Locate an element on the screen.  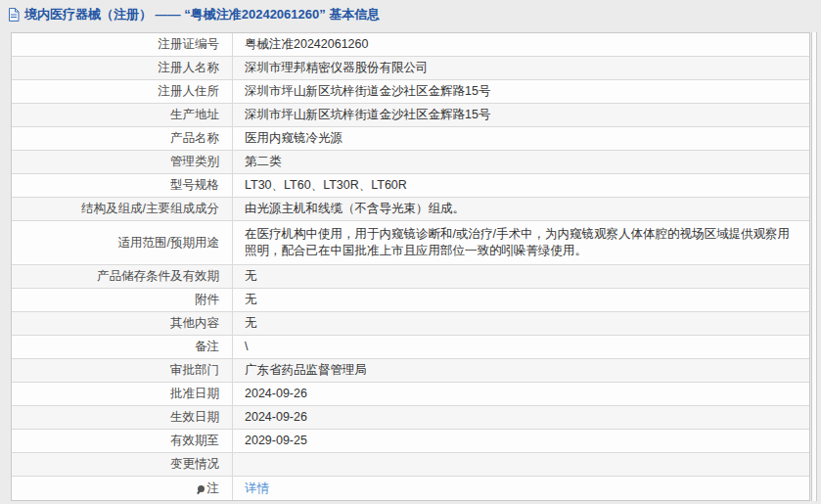
row-value: 详情 is located at coordinates (521, 488).